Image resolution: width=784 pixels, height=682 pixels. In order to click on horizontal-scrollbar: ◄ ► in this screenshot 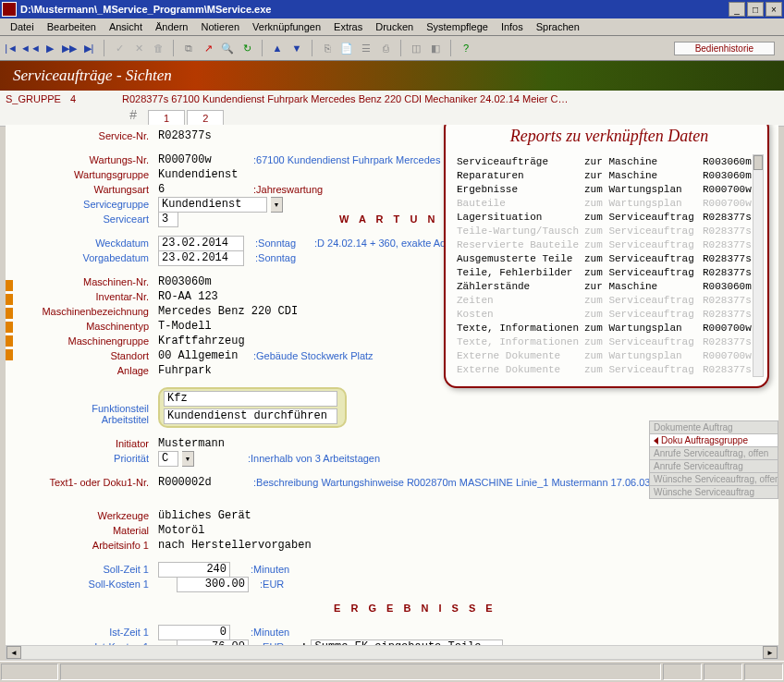, I will do `click(392, 652)`.